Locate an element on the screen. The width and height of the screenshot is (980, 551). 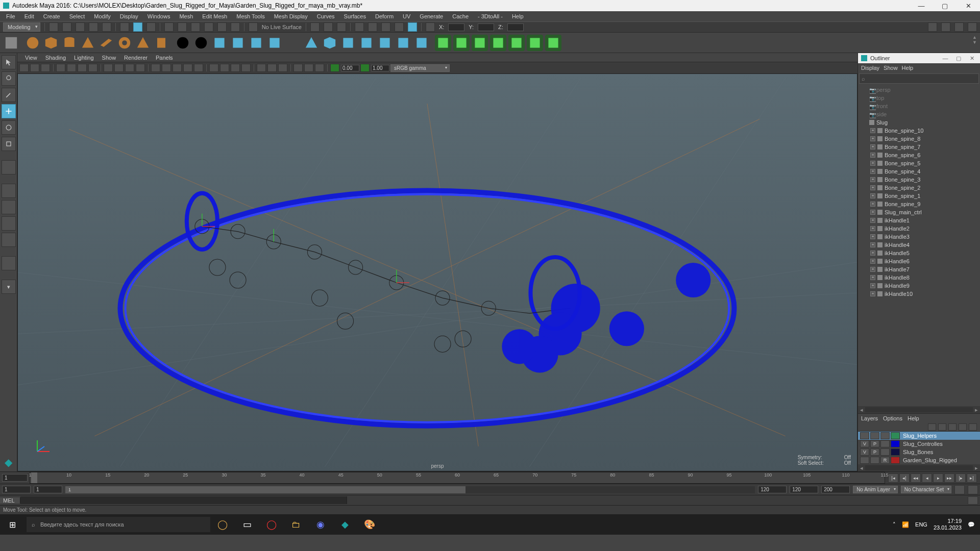
mesh-bevel-icon is located at coordinates (293, 43).